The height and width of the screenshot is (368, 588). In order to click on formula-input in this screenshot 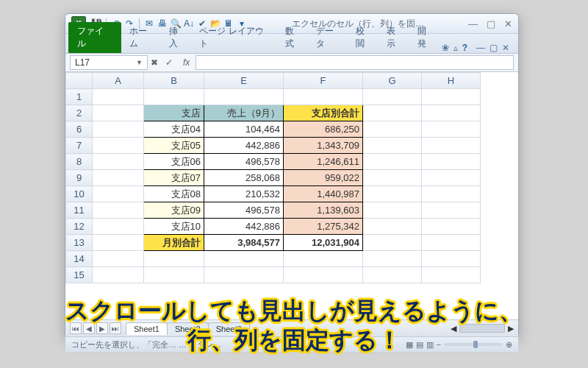, I will do `click(354, 63)`.